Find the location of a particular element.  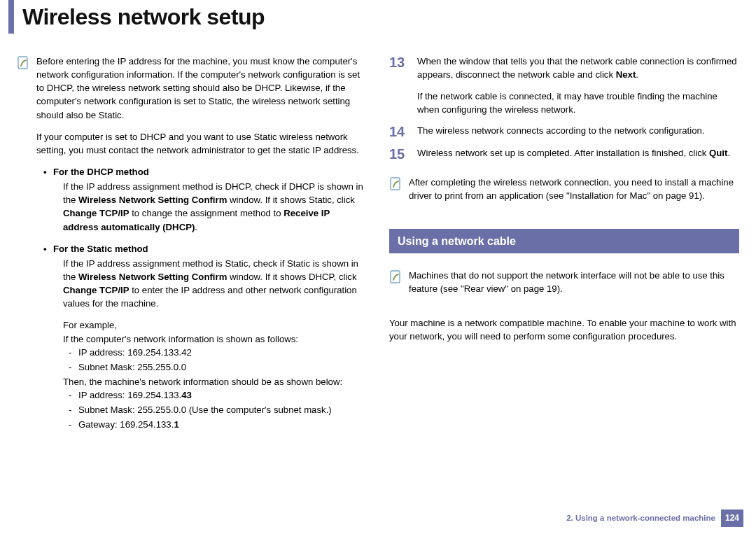

dhcp-heading: For the DHCP method is located at coordinates (210, 172).